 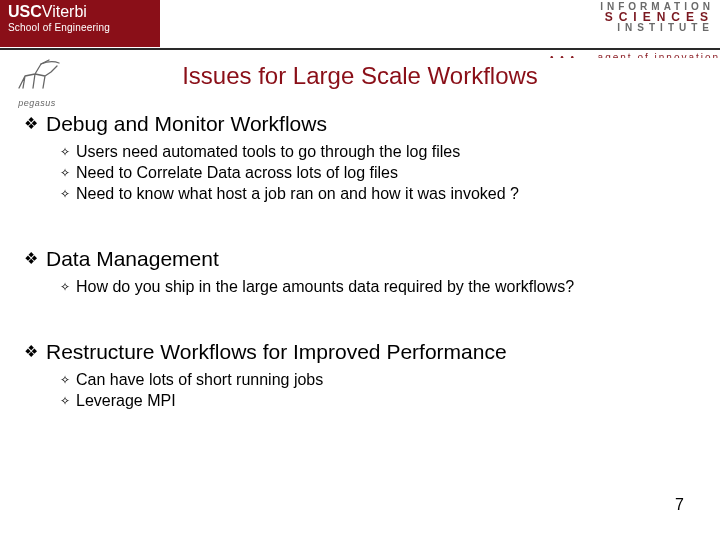 What do you see at coordinates (378, 401) in the screenshot?
I see `list-item: ✧ Leverage MPI` at bounding box center [378, 401].